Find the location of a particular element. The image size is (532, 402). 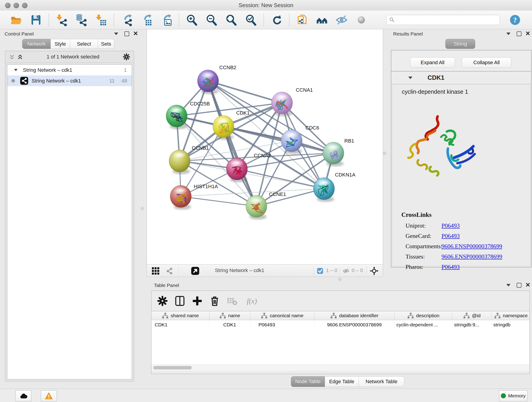

duplicate-network-icon is located at coordinates (302, 20).